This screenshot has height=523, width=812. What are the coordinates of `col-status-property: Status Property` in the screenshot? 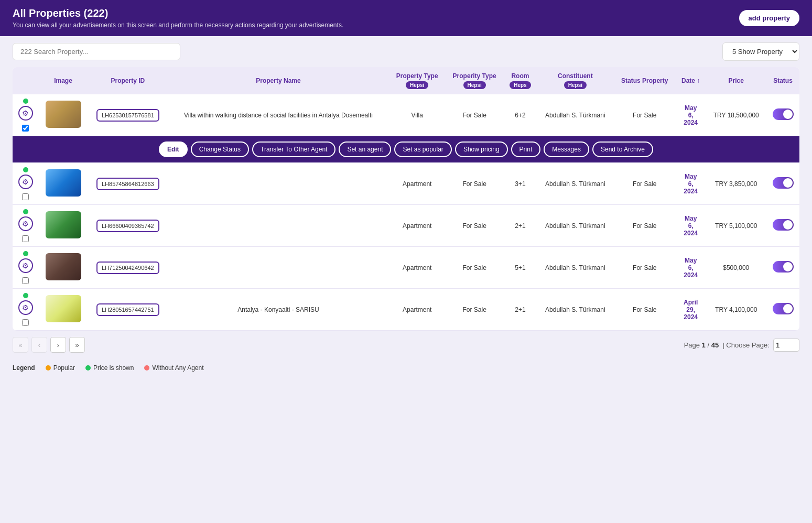 It's located at (645, 81).